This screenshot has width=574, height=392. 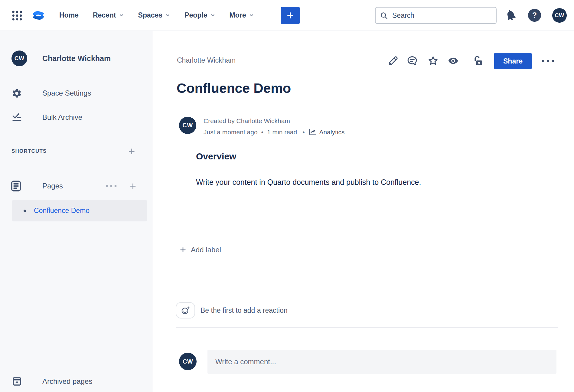 What do you see at coordinates (216, 156) in the screenshot?
I see `section-heading: Overview` at bounding box center [216, 156].